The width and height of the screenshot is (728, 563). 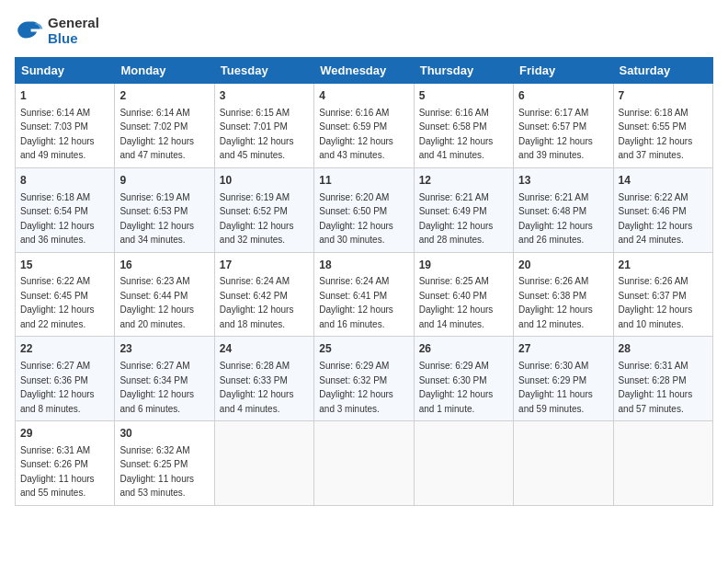 What do you see at coordinates (257, 219) in the screenshot?
I see `day-info: Sunrise: 6:19 AMSunset: 6:52 PMDaylight:…` at bounding box center [257, 219].